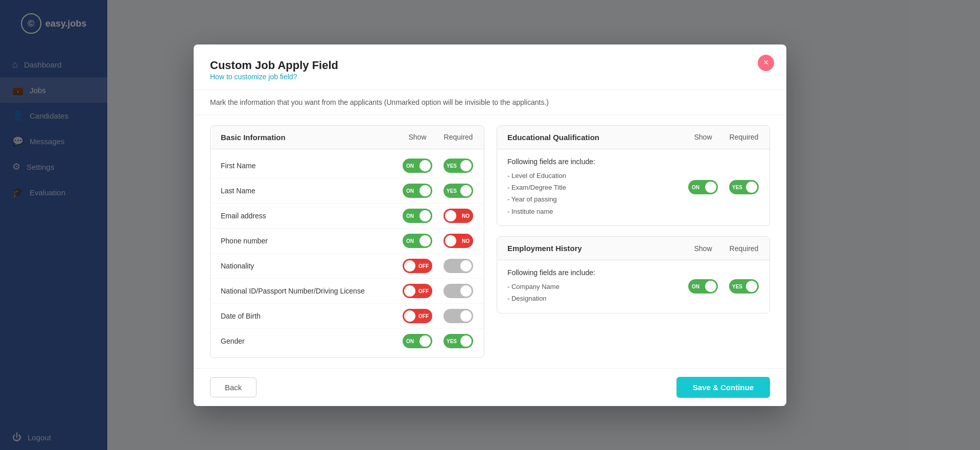 Image resolution: width=980 pixels, height=450 pixels. Describe the element at coordinates (458, 291) in the screenshot. I see `required-toggle-disabled-nationalid` at that location.